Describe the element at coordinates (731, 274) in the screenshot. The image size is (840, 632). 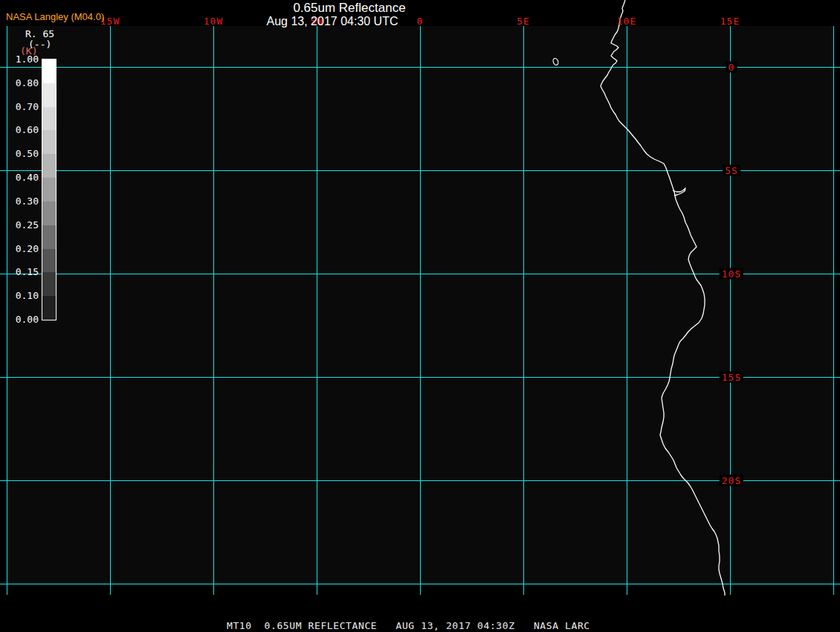
I see `latitude-label-10S: 10S` at that location.